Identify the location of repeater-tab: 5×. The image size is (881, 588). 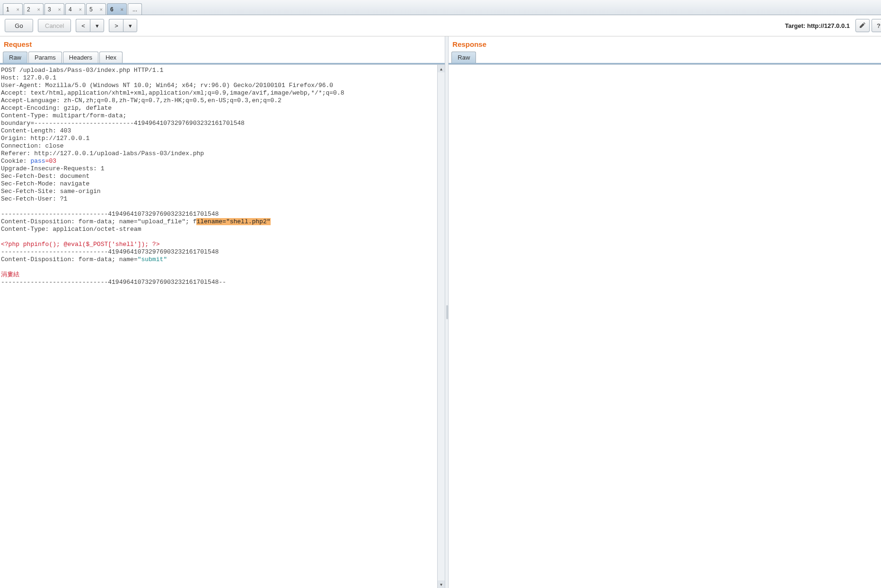
(96, 9).